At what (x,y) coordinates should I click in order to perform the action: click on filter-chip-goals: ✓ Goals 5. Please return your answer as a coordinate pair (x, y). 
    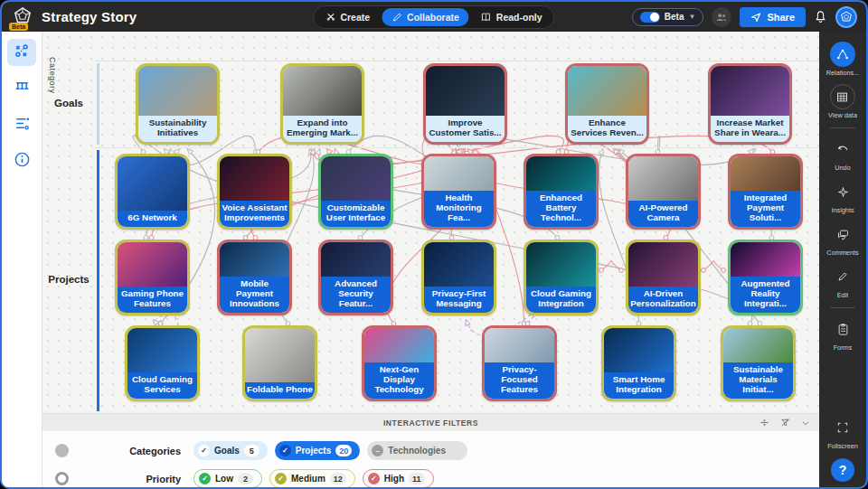
    Looking at the image, I should click on (231, 450).